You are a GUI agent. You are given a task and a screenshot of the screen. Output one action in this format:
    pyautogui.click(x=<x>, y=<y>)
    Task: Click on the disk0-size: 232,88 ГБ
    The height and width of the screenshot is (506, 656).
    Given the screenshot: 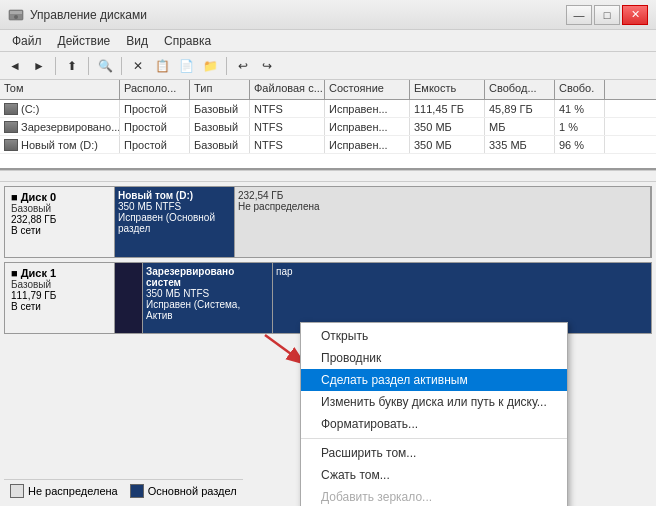 What is the action you would take?
    pyautogui.click(x=60, y=220)
    